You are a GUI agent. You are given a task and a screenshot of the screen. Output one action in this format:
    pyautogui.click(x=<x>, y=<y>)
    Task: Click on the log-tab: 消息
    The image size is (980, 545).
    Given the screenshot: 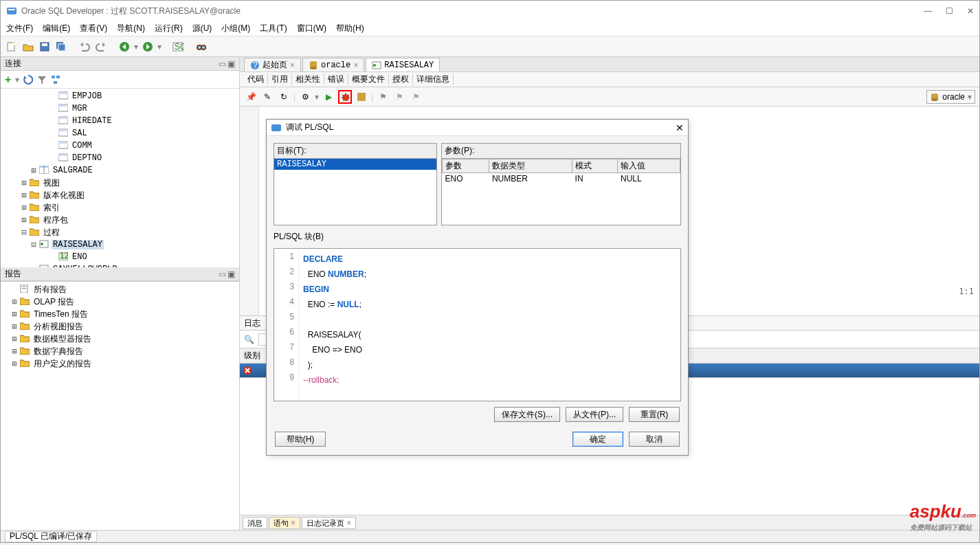 What is the action you would take?
    pyautogui.click(x=255, y=523)
    